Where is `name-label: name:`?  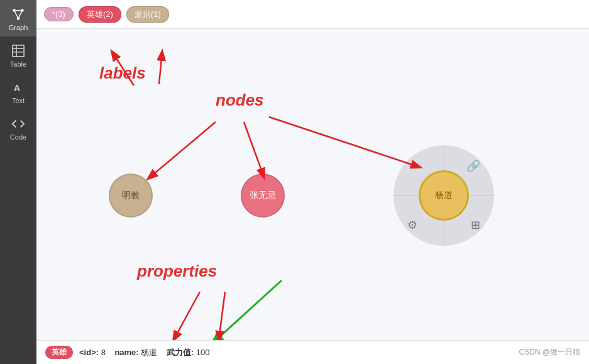
name-label: name: is located at coordinates (126, 352).